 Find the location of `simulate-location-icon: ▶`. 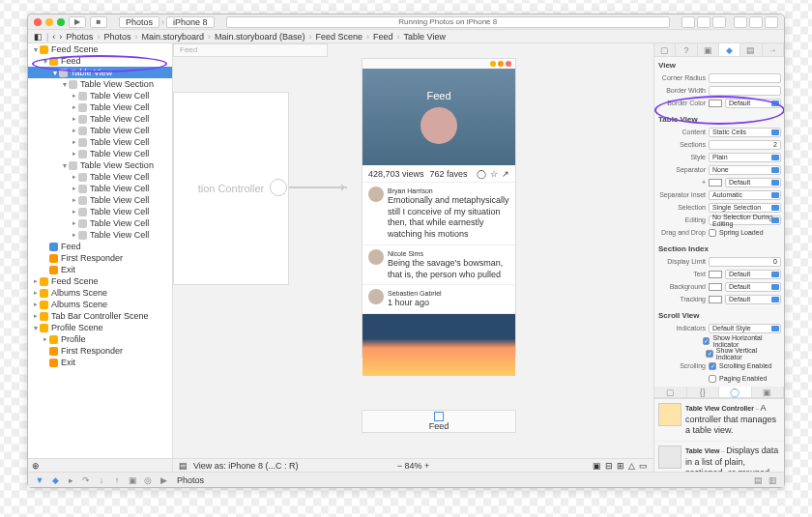

simulate-location-icon: ▶ is located at coordinates (163, 480).